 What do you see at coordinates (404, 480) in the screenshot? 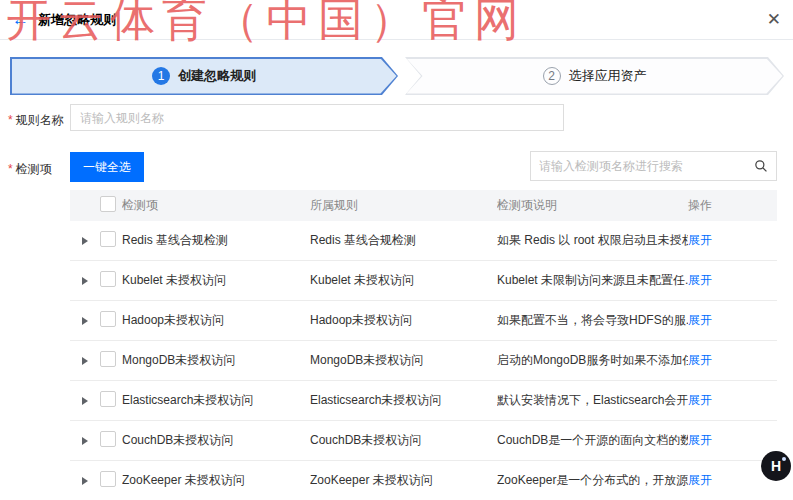
I see `cell-parent-rule: ZooKeeper 未授权访问` at bounding box center [404, 480].